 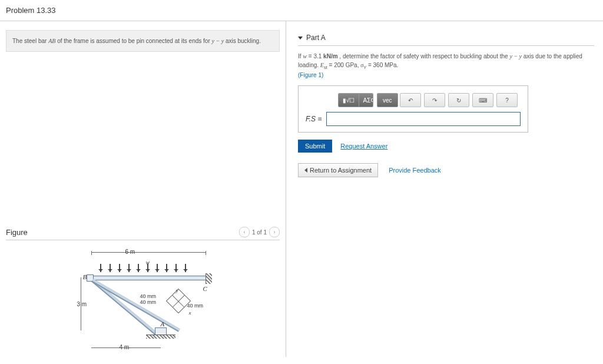 I want to click on answer-input, so click(x=423, y=119).